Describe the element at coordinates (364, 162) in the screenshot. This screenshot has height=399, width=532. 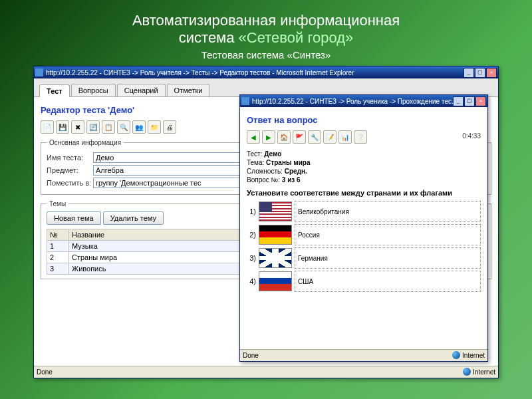
I see `info-theme: Тема: Страны мира` at that location.